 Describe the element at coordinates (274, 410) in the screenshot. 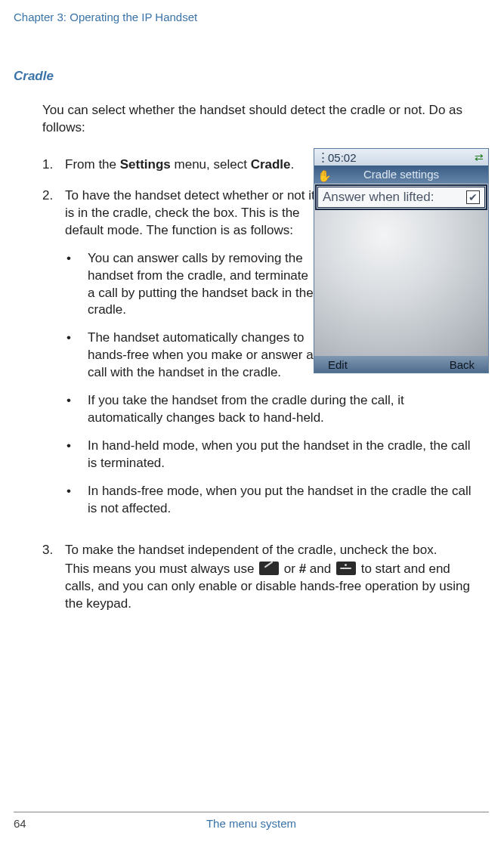

I see `bullet-item: • If you take the handset from the cradl…` at that location.